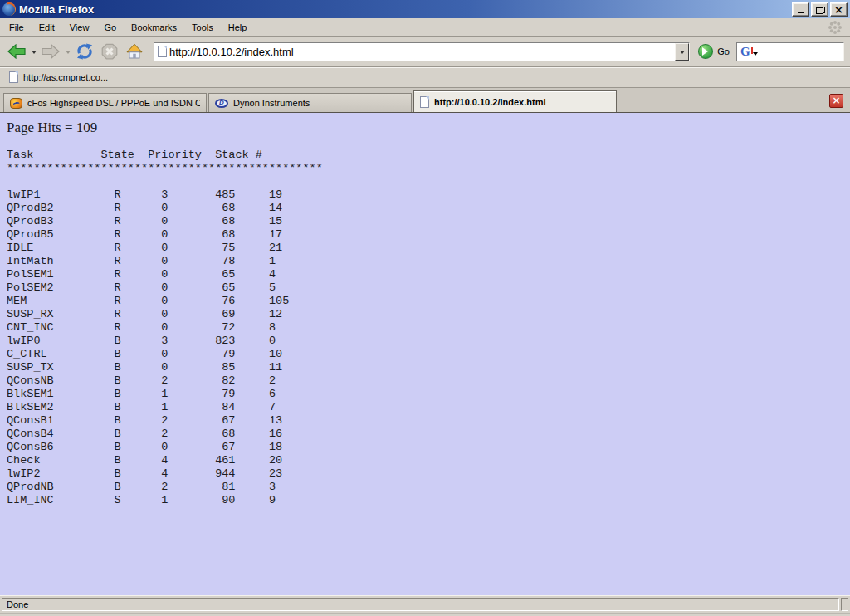 The height and width of the screenshot is (616, 850). I want to click on tab-label: http://10.0.10.2/index.html, so click(522, 102).